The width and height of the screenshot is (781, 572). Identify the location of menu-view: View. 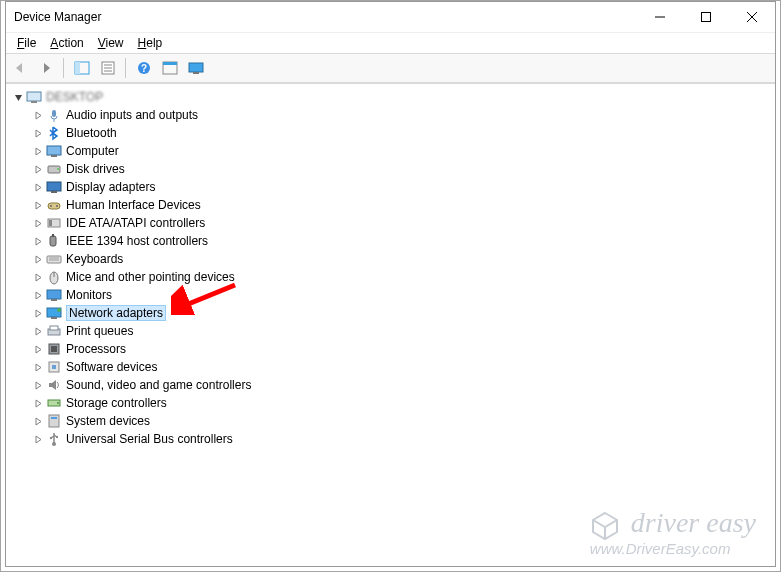
(111, 43).